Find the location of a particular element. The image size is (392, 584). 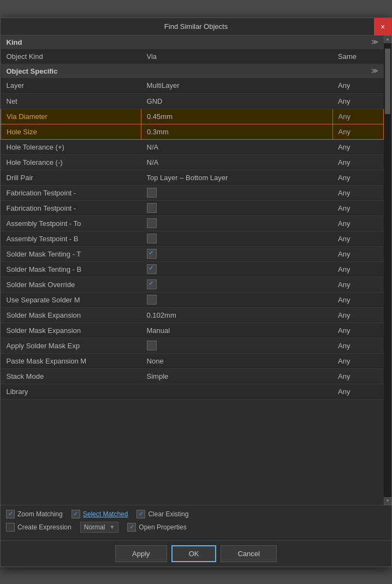

clear-existing-checkbox is located at coordinates (141, 514).